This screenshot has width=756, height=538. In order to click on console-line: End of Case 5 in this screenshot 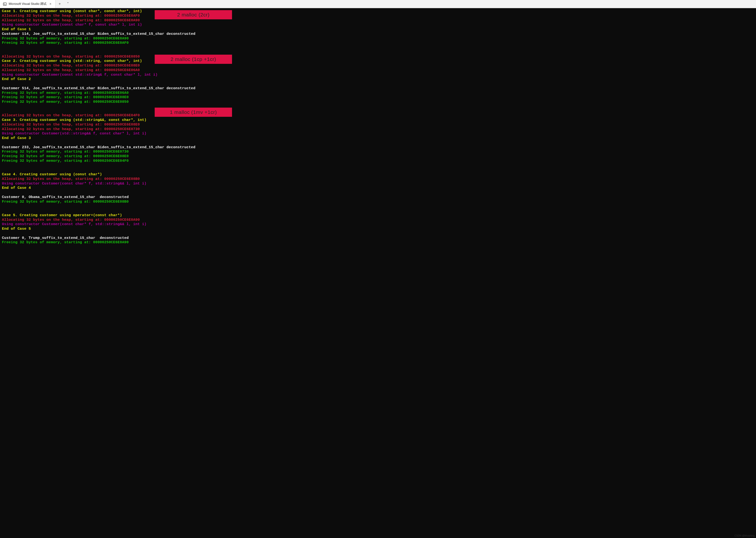, I will do `click(378, 229)`.